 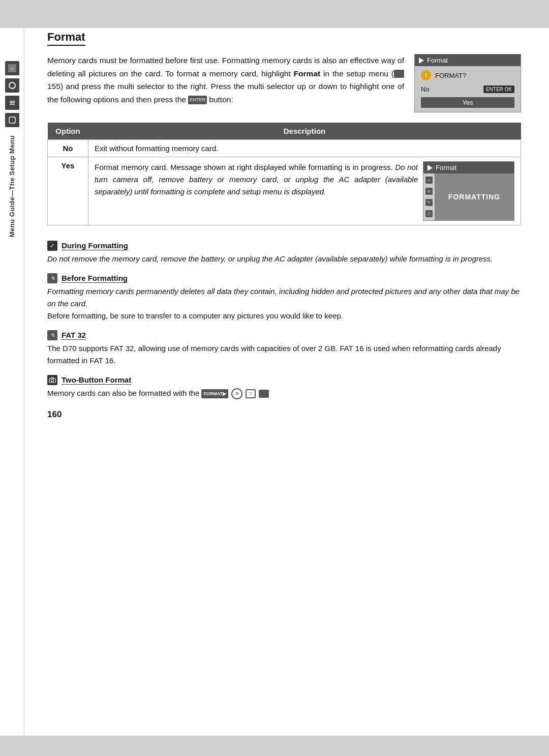 What do you see at coordinates (305, 191) in the screenshot?
I see `table-cell-yes-description: Format memory card. Message shown at rig…` at bounding box center [305, 191].